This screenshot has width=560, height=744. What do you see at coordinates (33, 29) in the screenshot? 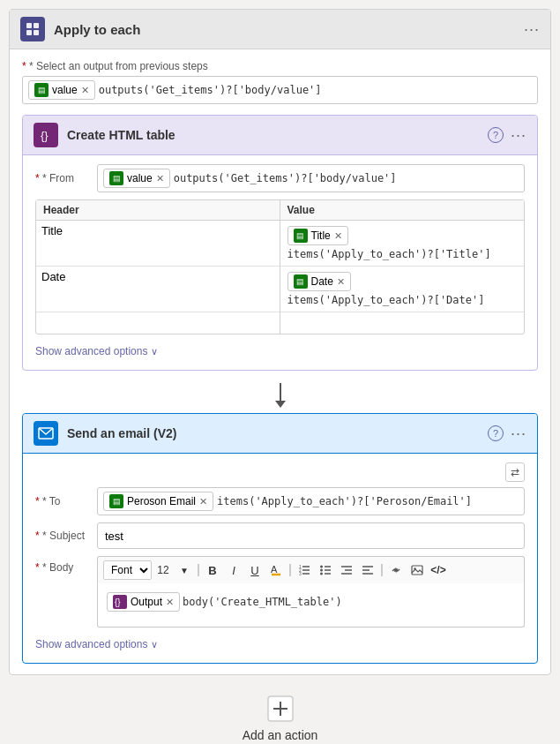
I see `apply-to-each-icon` at bounding box center [33, 29].